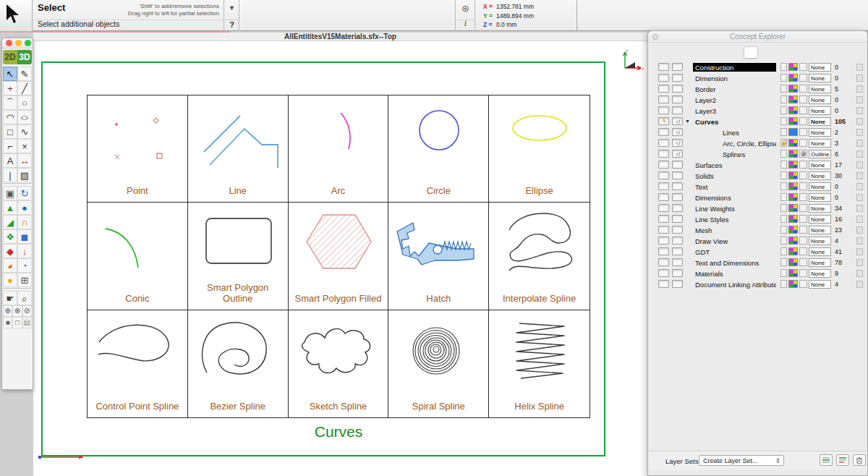 The image size is (868, 476). I want to click on point-tool: +, so click(10, 88).